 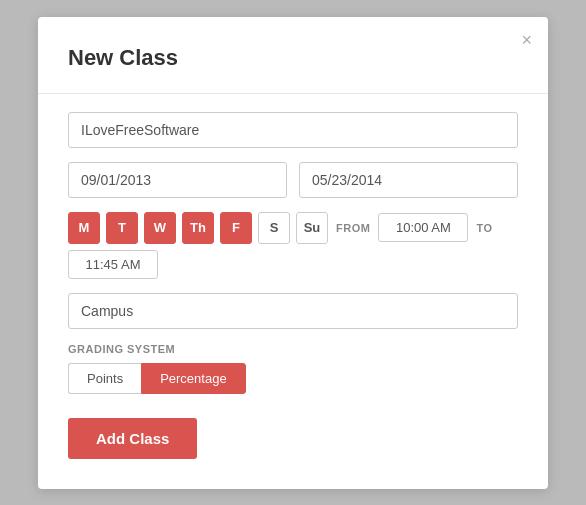 What do you see at coordinates (293, 349) in the screenshot?
I see `grading-system-label: GRADING SYSTEM` at bounding box center [293, 349].